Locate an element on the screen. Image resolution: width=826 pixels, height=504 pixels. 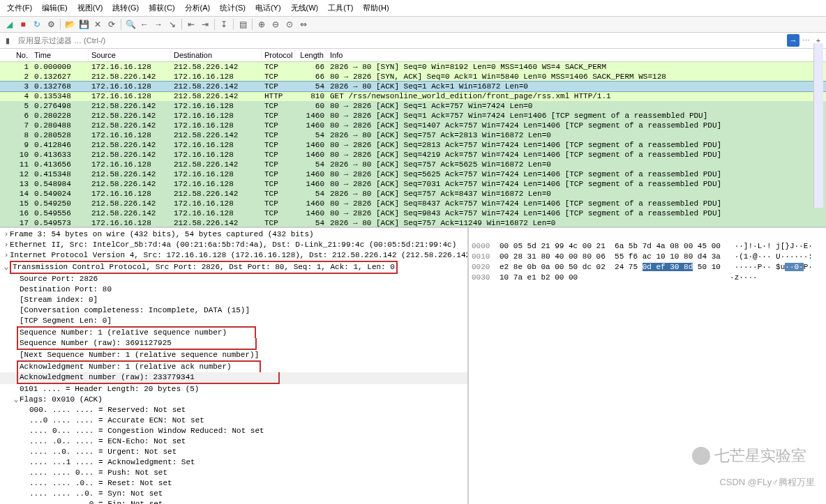
ip-summary: Internet Protocol Version 4, Src: 172.16… is located at coordinates (239, 255).